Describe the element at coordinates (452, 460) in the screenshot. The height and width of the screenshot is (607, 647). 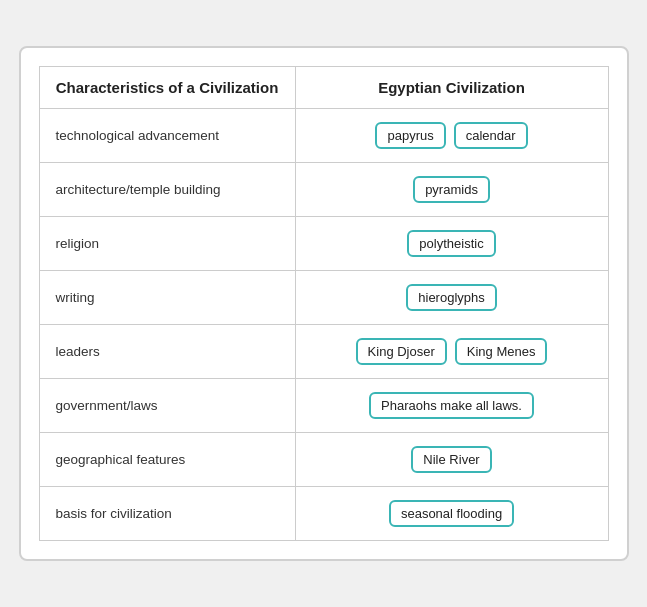
I see `value-cell-6: Nile River` at that location.